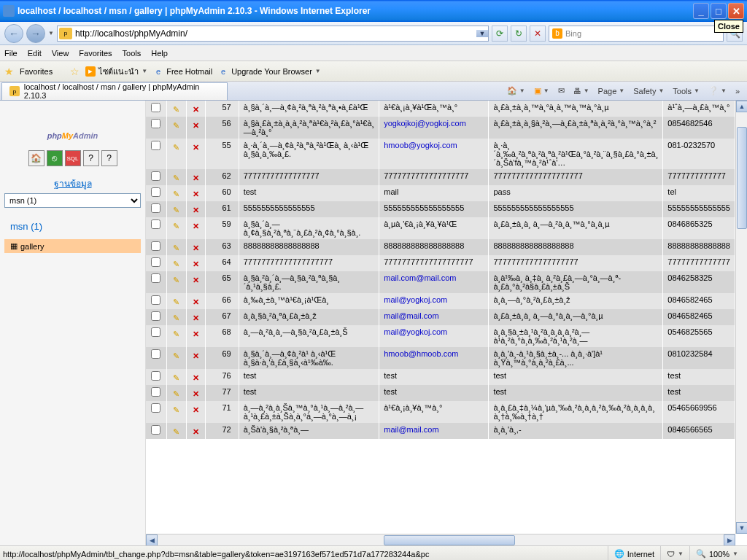 The height and width of the screenshot is (560, 747). Describe the element at coordinates (152, 540) in the screenshot. I see `scroll-left-icon: ◀` at that location.